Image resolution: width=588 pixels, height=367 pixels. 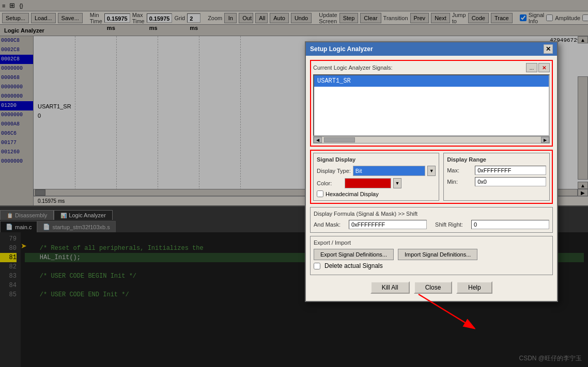 I want to click on import-signal-button: Import Signal Definitions..., so click(x=438, y=254).